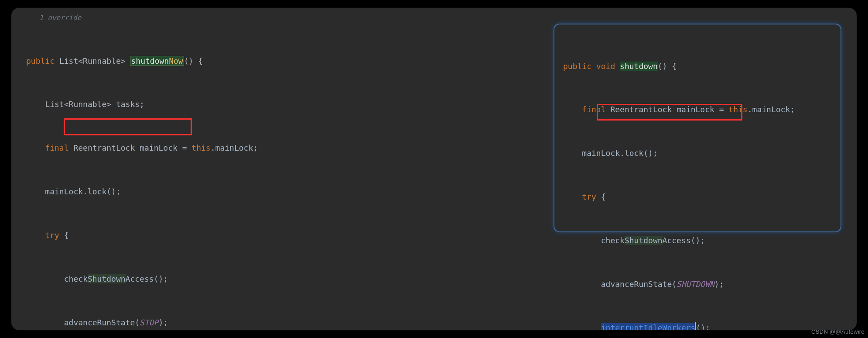 This screenshot has height=338, width=868. I want to click on hl-shutdown: shutdown, so click(150, 61).